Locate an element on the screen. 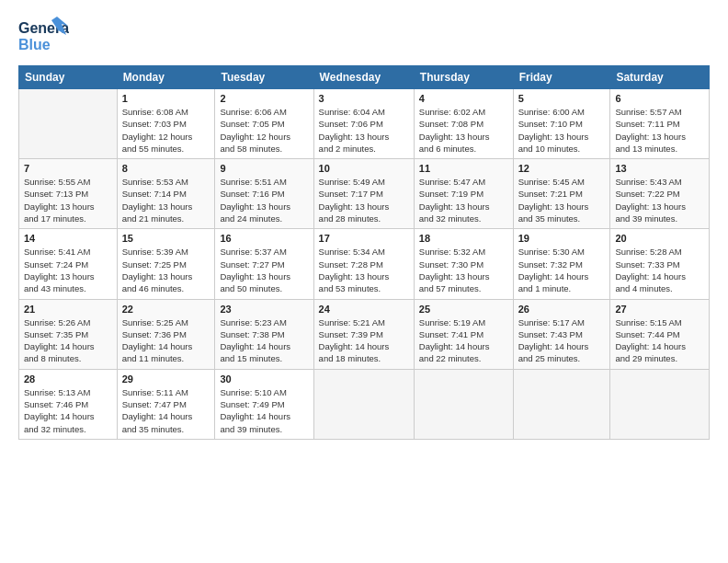 The width and height of the screenshot is (728, 563). calendar-cell: 25Sunrise: 5:19 AM Sunset: 7:41 PM Dayli… is located at coordinates (463, 334).